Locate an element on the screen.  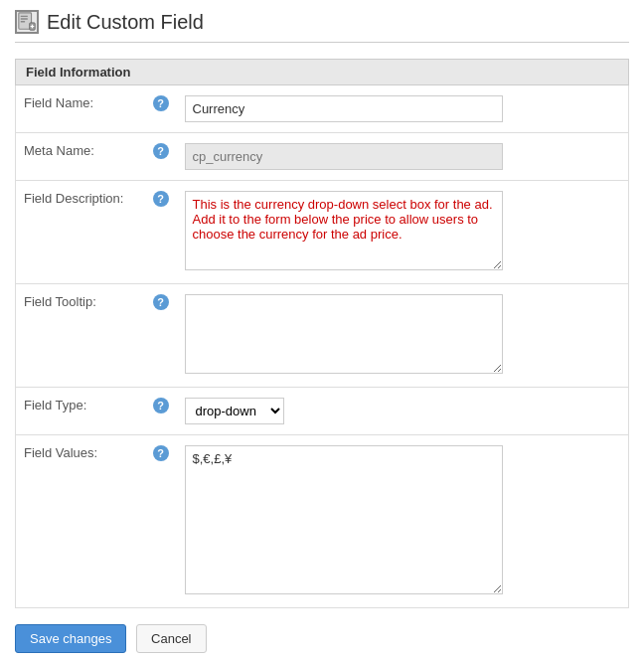
footer-buttons: Save changes Cancel is located at coordinates (322, 638).